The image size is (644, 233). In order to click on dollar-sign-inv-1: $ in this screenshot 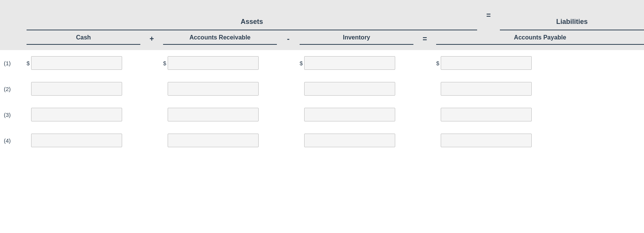, I will do `click(301, 63)`.